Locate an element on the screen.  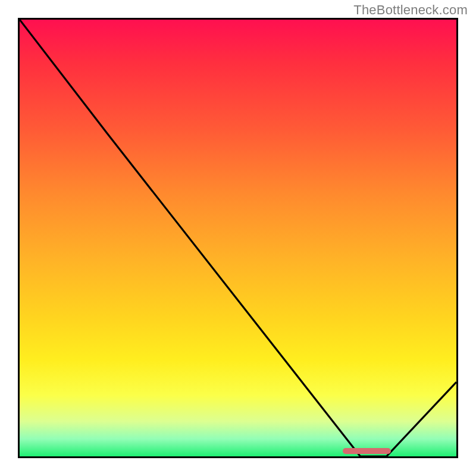
optimal-range-marker is located at coordinates (367, 451).